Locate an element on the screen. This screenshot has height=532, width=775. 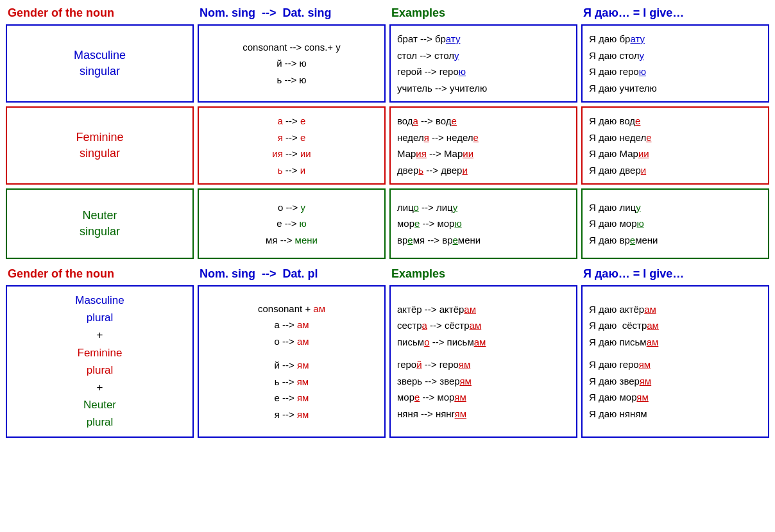
pl-ex-7: няня --> нянrям is located at coordinates (441, 414).